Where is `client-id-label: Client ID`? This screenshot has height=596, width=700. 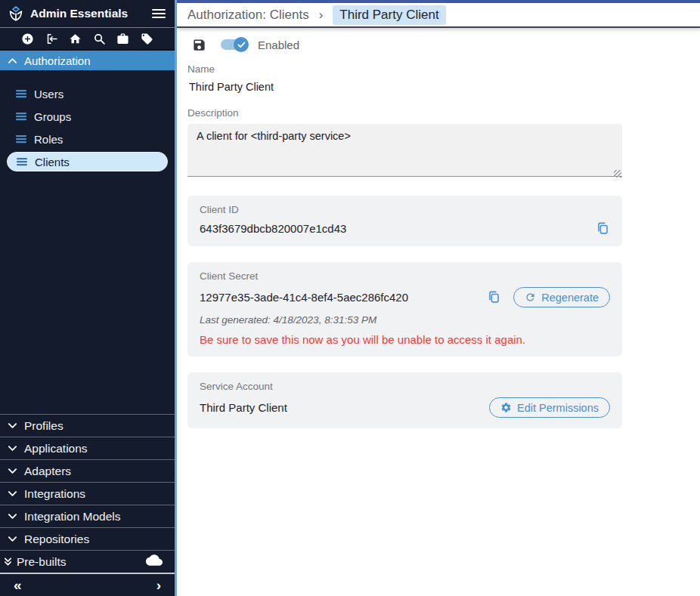 client-id-label: Client ID is located at coordinates (405, 210).